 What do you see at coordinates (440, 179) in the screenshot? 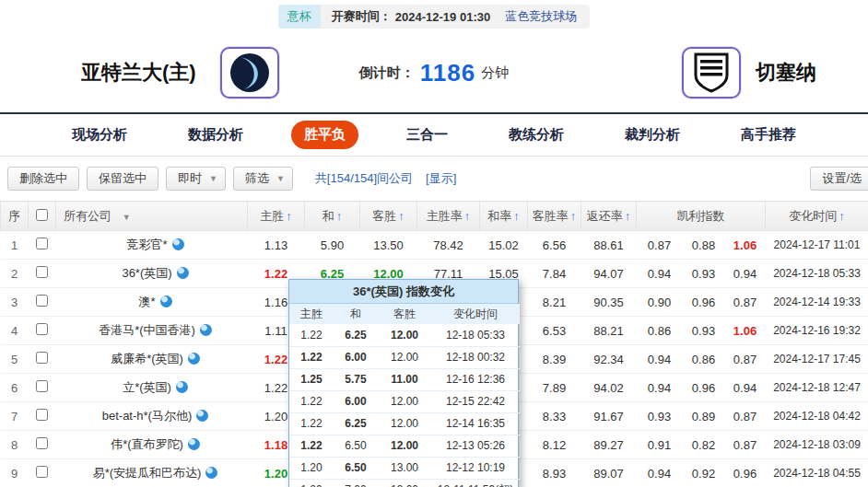
I see `display-link: [显示]` at bounding box center [440, 179].